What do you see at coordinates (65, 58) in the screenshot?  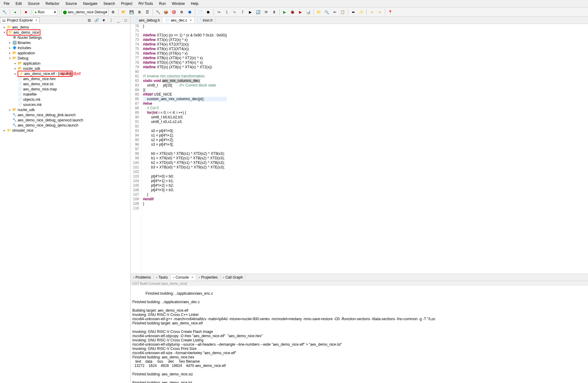 I see `tree-item: ▾📂Debug` at bounding box center [65, 58].